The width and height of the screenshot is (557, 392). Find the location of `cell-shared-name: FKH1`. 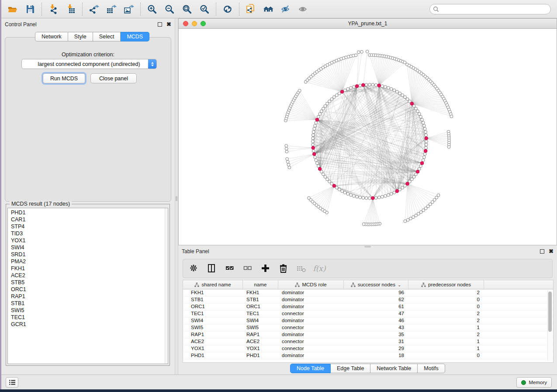

cell-shared-name: FKH1 is located at coordinates (213, 292).